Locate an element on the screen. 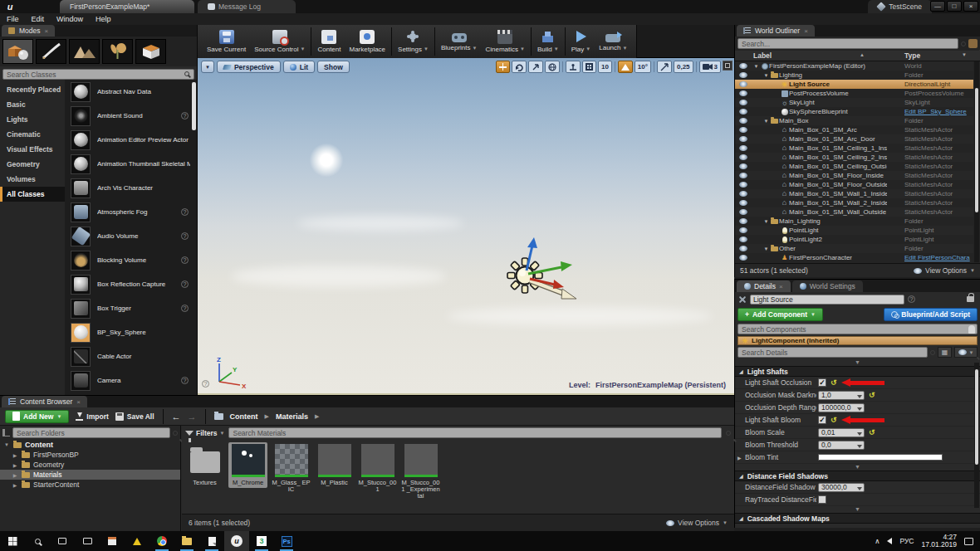  occlusion-depth-range-field: 100000,0 is located at coordinates (841, 408).